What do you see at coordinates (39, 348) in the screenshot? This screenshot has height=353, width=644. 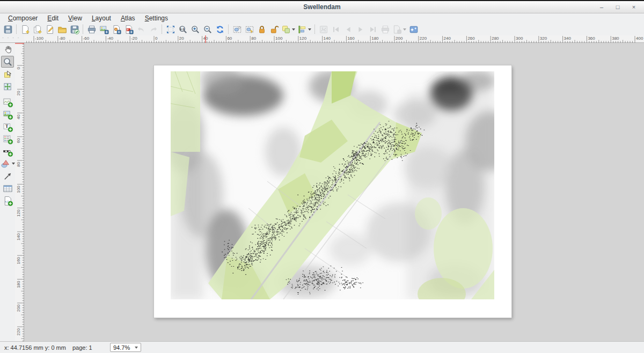 I see `cursor-coordinates: x: 44.7156 mm y: 0 mm` at bounding box center [39, 348].